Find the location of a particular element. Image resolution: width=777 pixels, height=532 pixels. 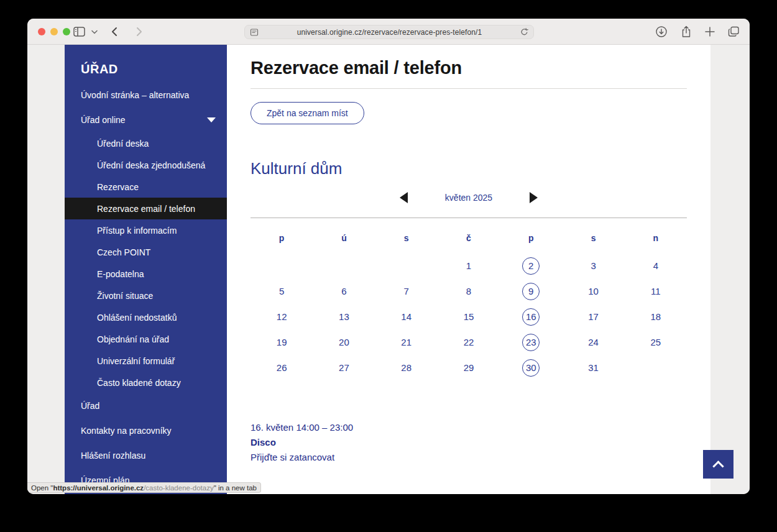

sidebar-item: Hlášení rozhlasu is located at coordinates (145, 456).